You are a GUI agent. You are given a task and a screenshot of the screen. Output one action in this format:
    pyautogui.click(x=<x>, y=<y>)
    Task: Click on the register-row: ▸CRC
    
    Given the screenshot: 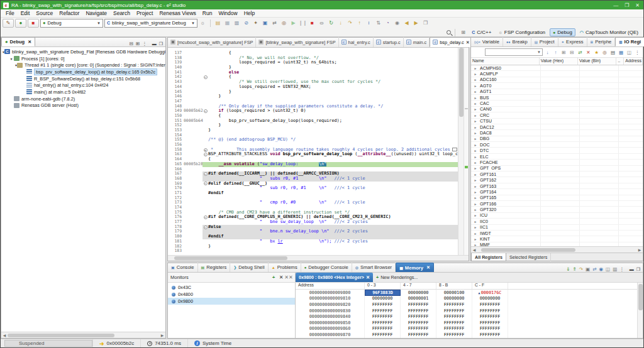 What is the action you would take?
    pyautogui.click(x=557, y=116)
    